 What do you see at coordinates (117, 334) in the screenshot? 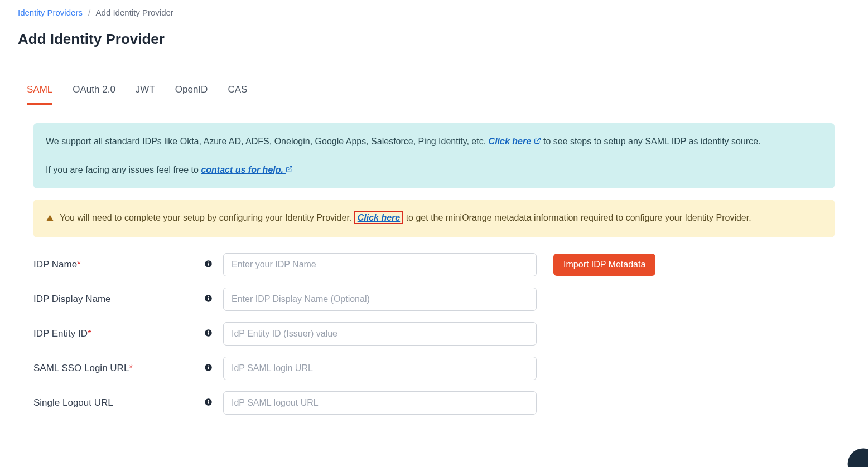
I see `label-idp-entity-id: IDP Entity ID*` at bounding box center [117, 334].